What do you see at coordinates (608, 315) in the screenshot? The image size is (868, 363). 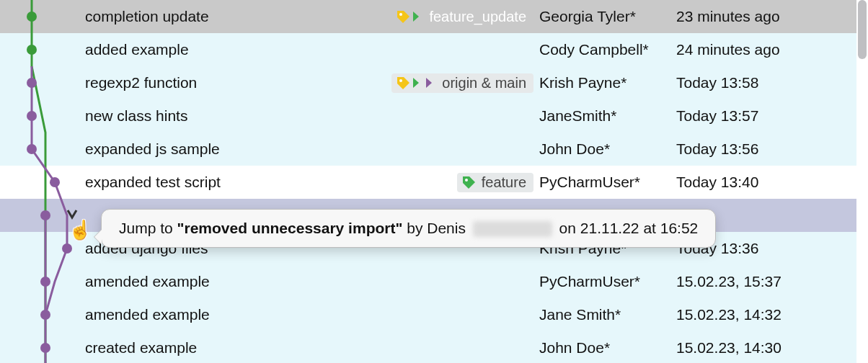 I see `author-cell: Jane Smith*` at bounding box center [608, 315].